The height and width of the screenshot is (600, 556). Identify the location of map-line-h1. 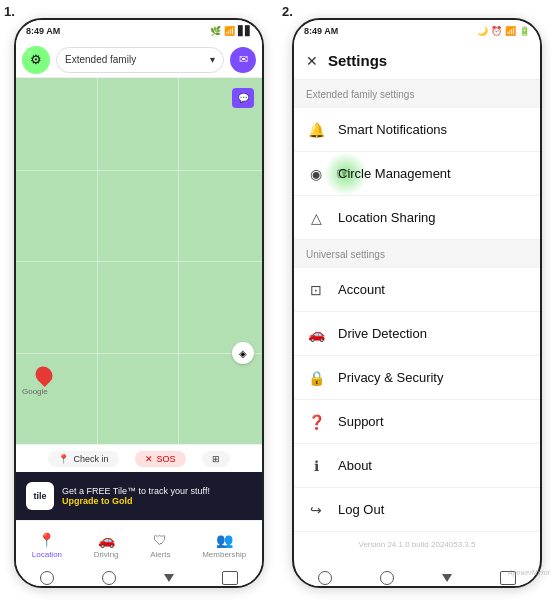
(139, 170).